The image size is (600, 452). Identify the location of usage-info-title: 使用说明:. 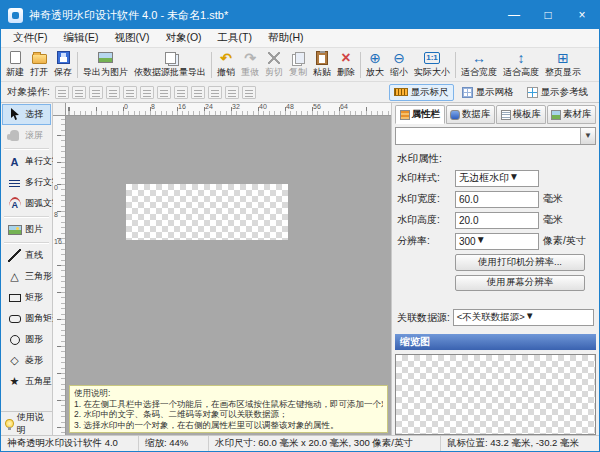
(228, 394).